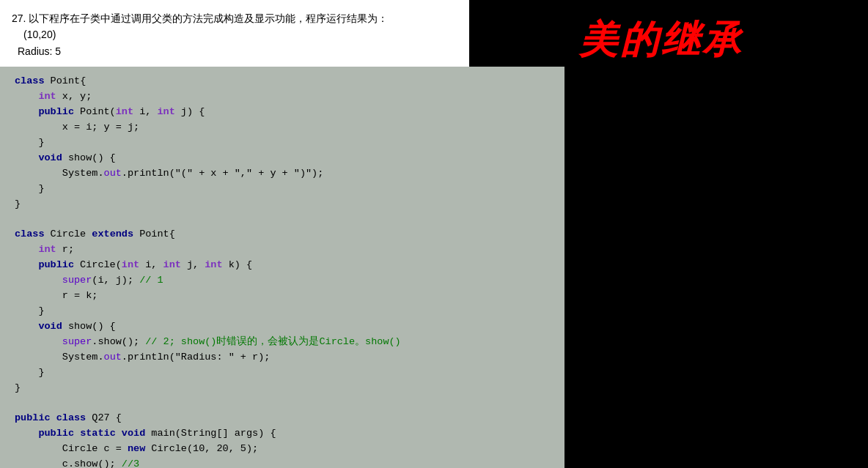  Describe the element at coordinates (65, 249) in the screenshot. I see `code-token: r;` at that location.